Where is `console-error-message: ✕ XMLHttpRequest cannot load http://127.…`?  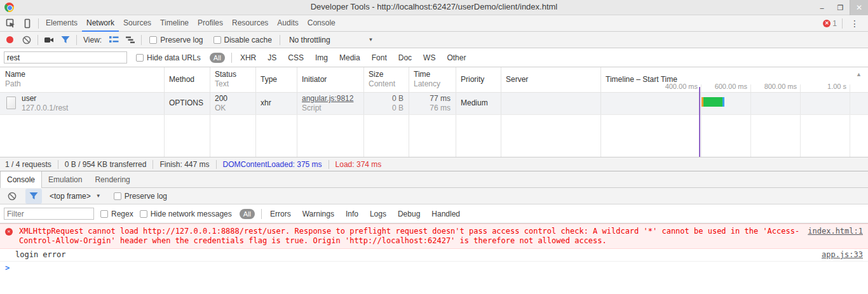
console-error-message: ✕ XMLHttpRequest cannot load http://127.… is located at coordinates (434, 236).